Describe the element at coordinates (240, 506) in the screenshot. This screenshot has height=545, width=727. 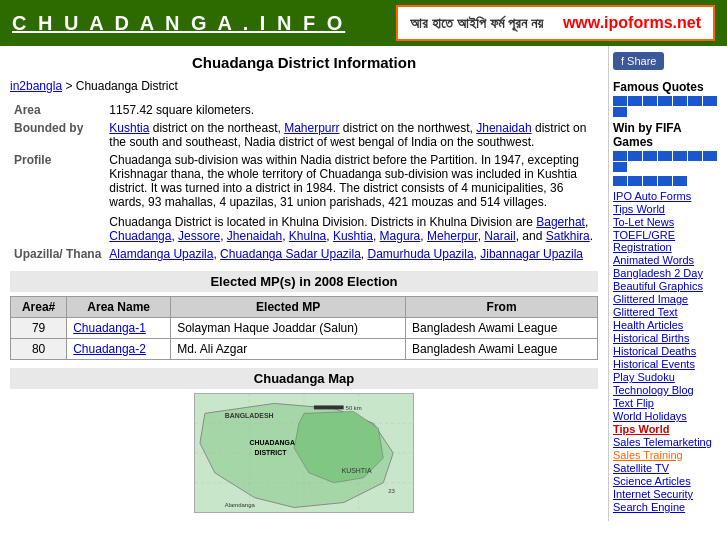
I see `svg-text: Alamdanga` at that location.